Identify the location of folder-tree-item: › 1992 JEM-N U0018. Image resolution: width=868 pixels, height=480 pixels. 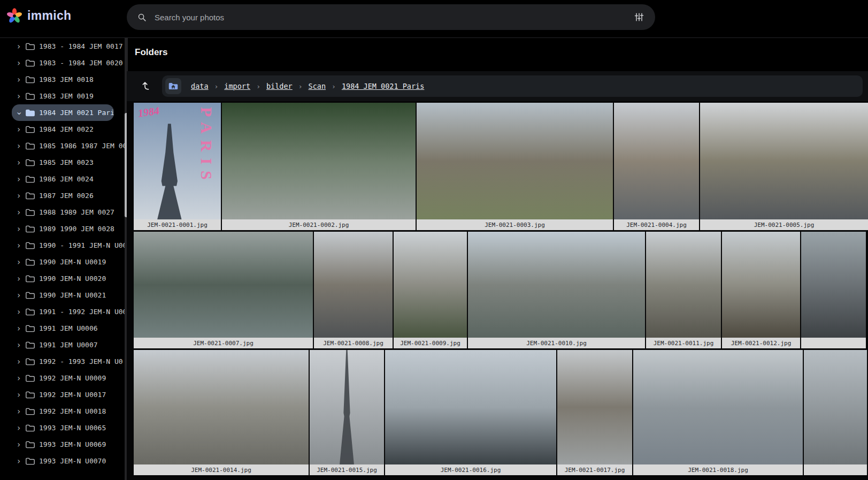
(62, 411).